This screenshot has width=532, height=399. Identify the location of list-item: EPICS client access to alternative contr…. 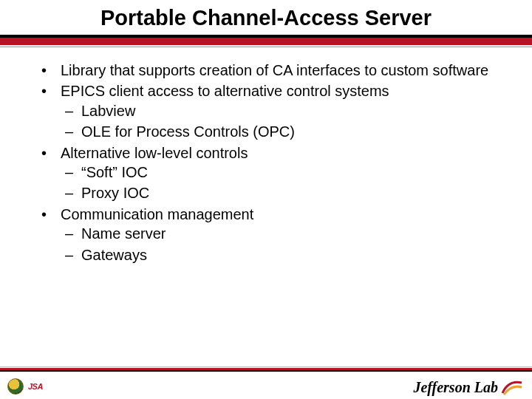
(282, 111).